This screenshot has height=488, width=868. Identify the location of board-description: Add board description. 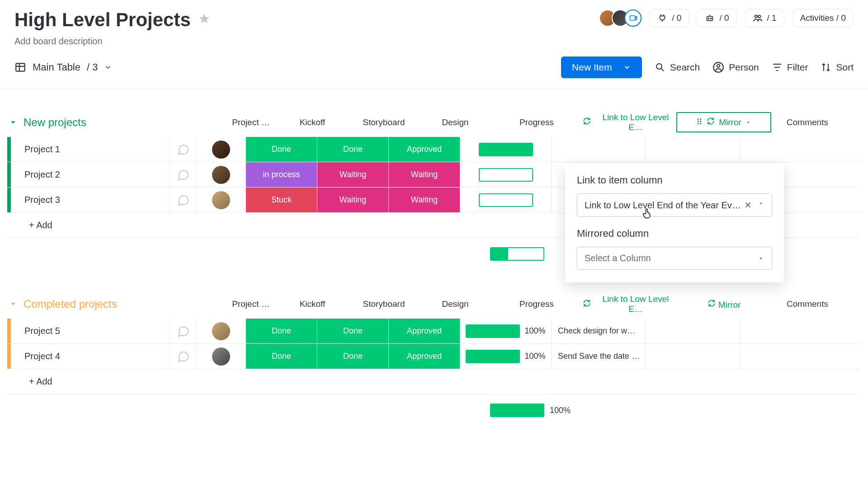
(113, 42).